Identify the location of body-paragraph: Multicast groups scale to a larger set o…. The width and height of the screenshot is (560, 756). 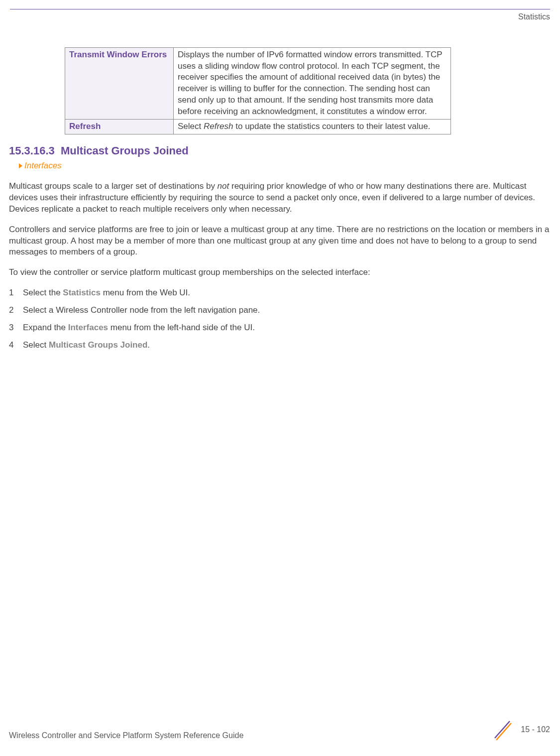
(280, 198).